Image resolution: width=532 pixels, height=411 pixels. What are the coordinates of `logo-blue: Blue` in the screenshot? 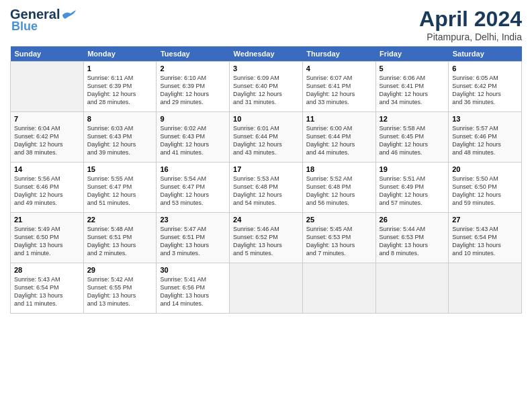 It's located at (24, 27).